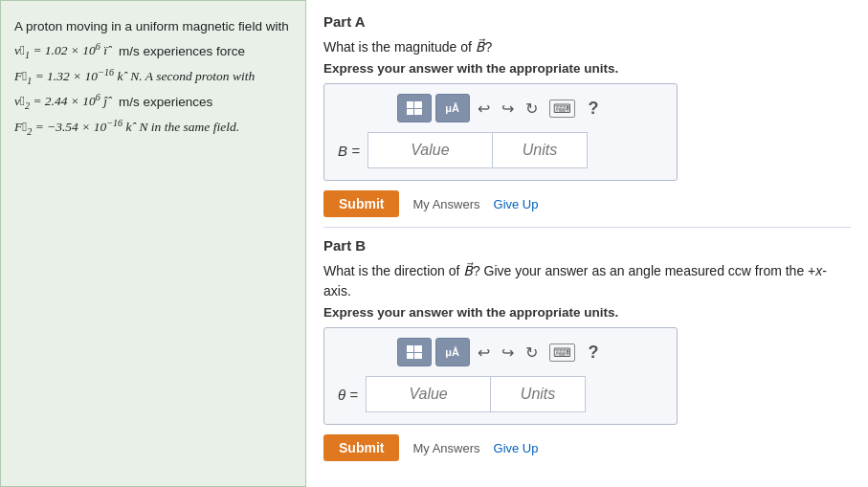 This screenshot has height=487, width=868. I want to click on part-b-units-input, so click(538, 394).